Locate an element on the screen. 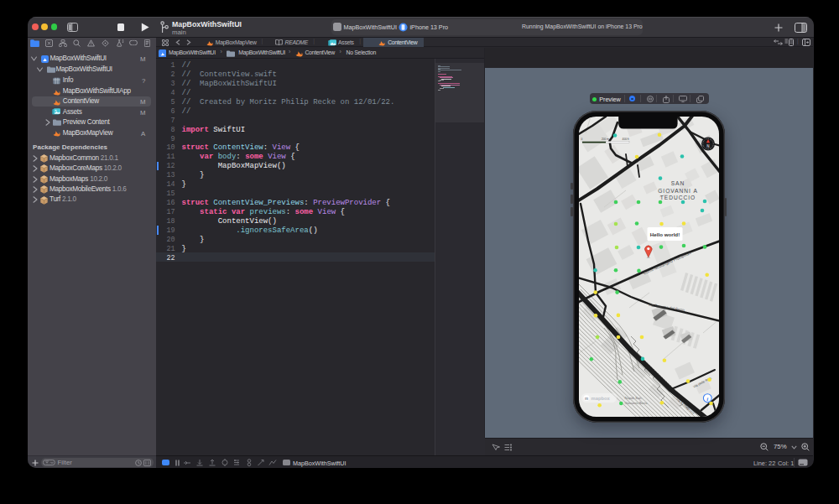  svg-text: Hello world! is located at coordinates (664, 235).